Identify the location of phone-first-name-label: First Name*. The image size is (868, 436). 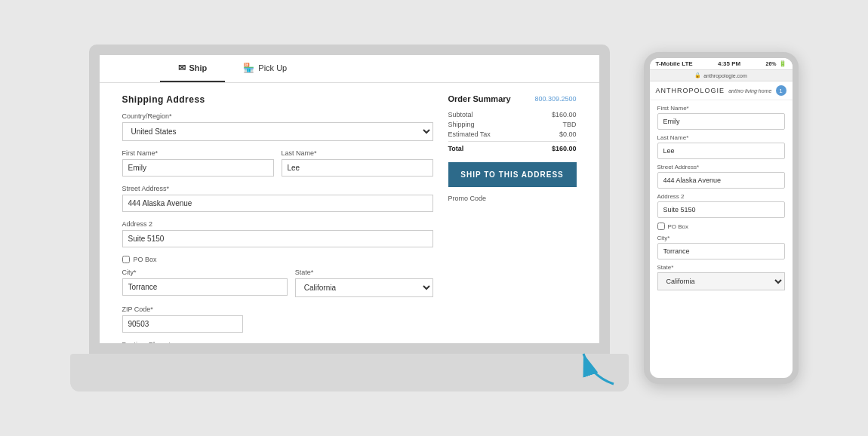
(722, 109).